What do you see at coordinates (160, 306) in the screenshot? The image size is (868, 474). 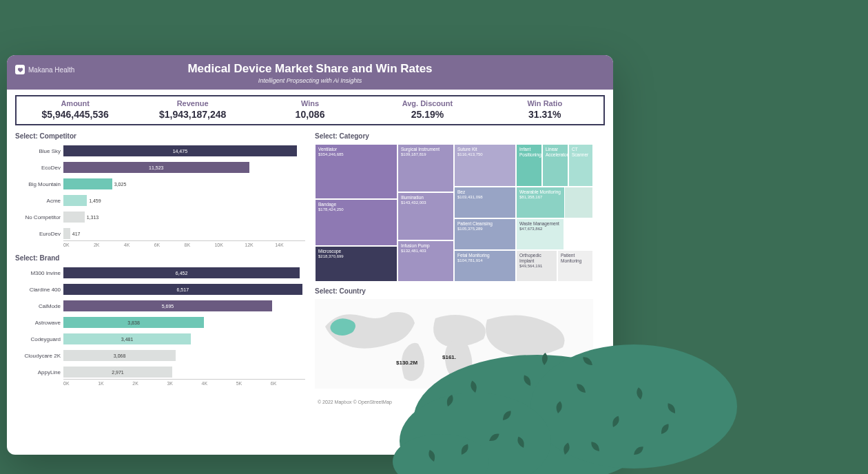 I see `bar-row: CalMode5,695` at bounding box center [160, 306].